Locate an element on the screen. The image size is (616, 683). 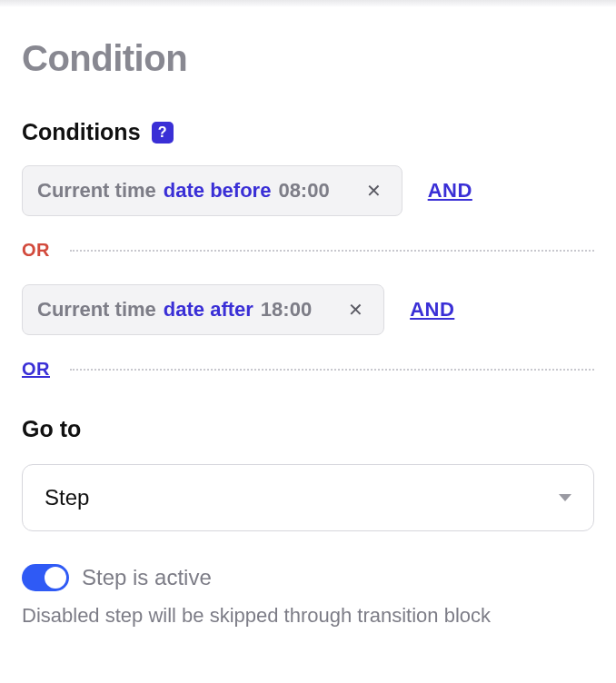
condition-chip: Current time date before 08:00 ✕ is located at coordinates (213, 191).